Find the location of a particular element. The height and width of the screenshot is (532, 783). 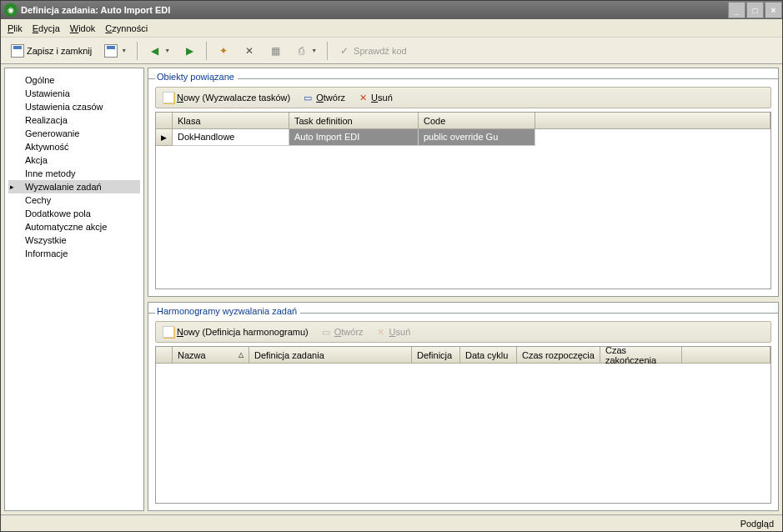

nav-back-button: ◀▼ is located at coordinates (158, 51).